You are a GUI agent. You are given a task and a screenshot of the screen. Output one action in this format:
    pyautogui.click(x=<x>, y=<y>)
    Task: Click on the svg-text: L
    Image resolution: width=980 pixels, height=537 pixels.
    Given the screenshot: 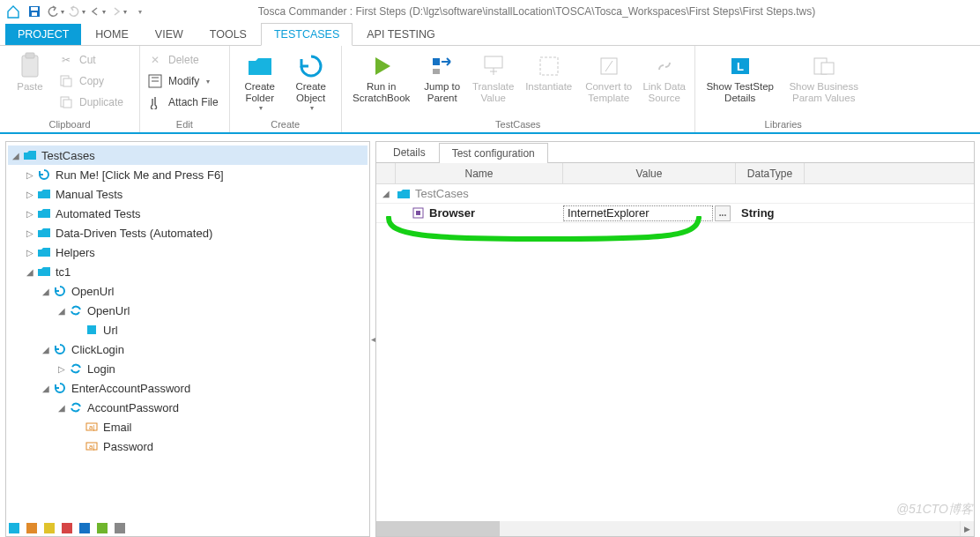 What is the action you would take?
    pyautogui.click(x=740, y=67)
    